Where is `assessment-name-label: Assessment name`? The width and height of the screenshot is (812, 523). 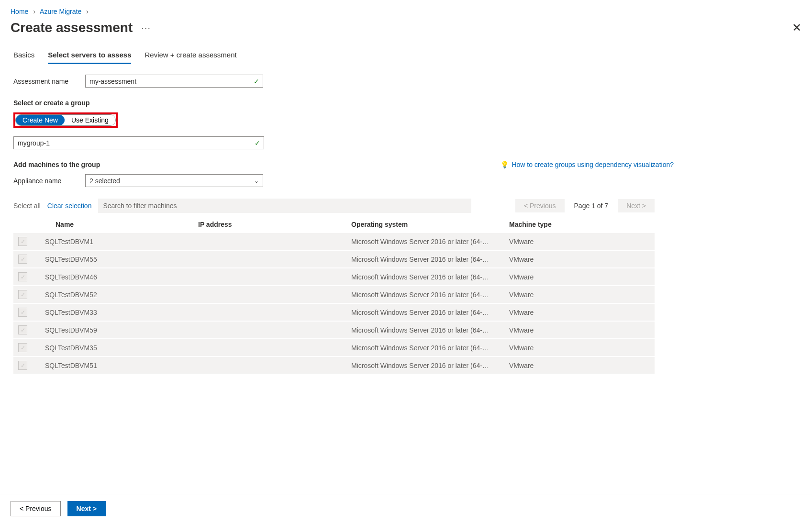 assessment-name-label: Assessment name is located at coordinates (44, 81).